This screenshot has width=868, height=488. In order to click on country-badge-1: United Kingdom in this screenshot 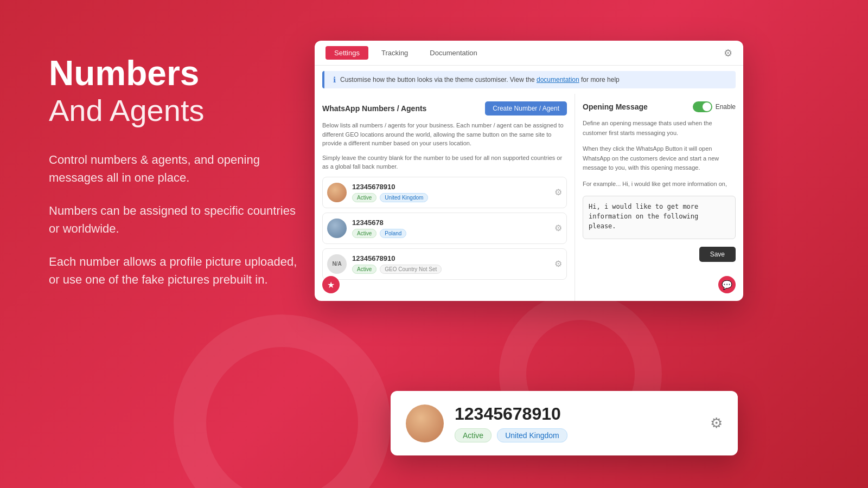, I will do `click(404, 197)`.